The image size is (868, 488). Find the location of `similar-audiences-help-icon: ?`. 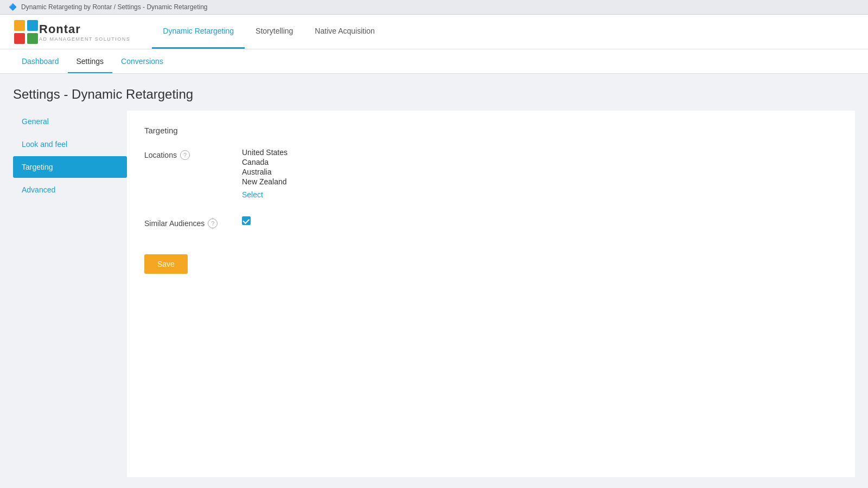

similar-audiences-help-icon: ? is located at coordinates (213, 223).